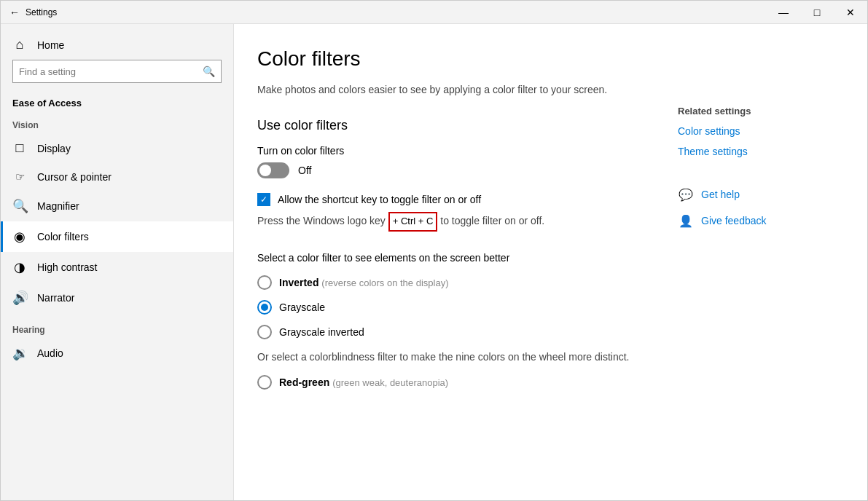  I want to click on maximize-button: □, so click(817, 12).